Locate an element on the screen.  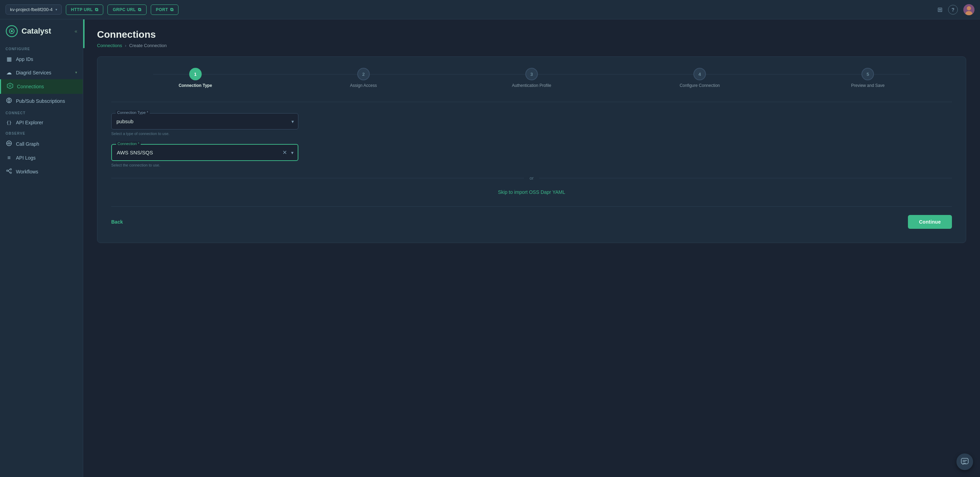
sidebar-item-diagrid-services: ☁ Diagrid Services ▾ is located at coordinates (41, 73).